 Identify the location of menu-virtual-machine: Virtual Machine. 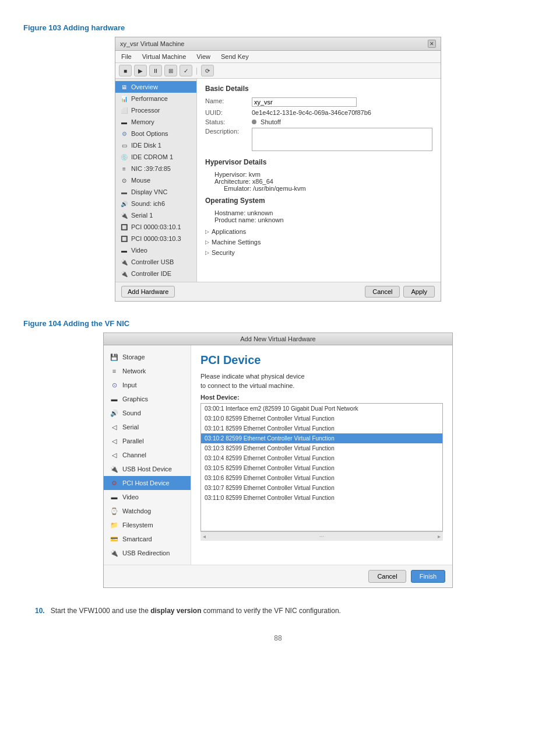
(164, 57).